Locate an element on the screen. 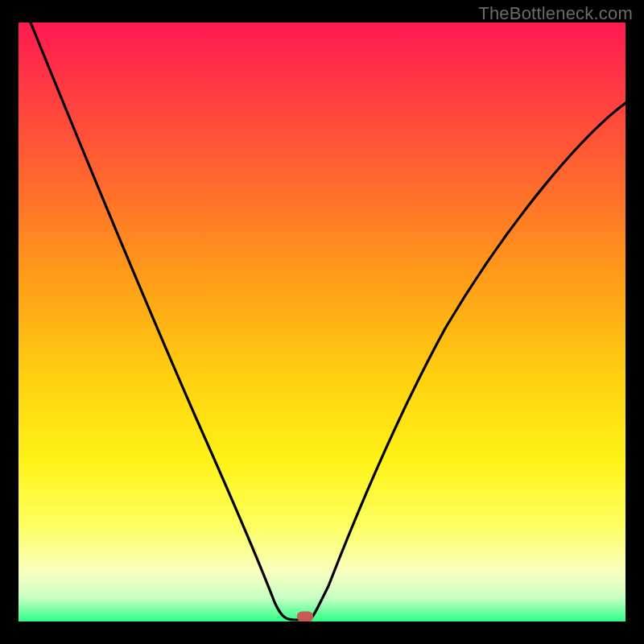  optimum-marker is located at coordinates (305, 617).